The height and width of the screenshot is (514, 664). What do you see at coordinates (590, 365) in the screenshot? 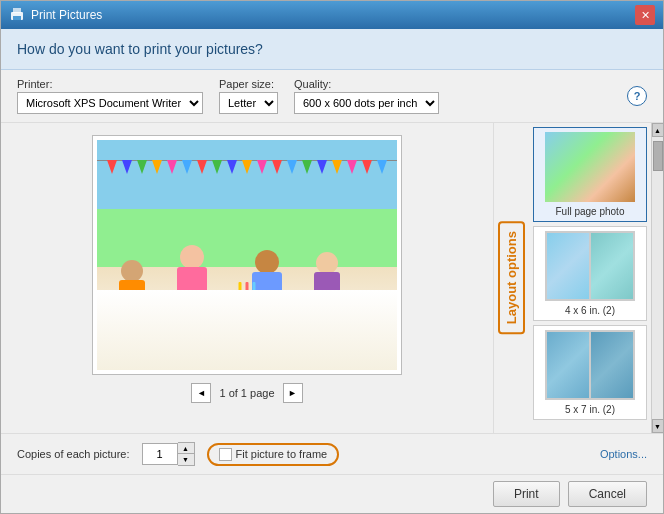
I see `layout-thumb-5x7` at bounding box center [590, 365].